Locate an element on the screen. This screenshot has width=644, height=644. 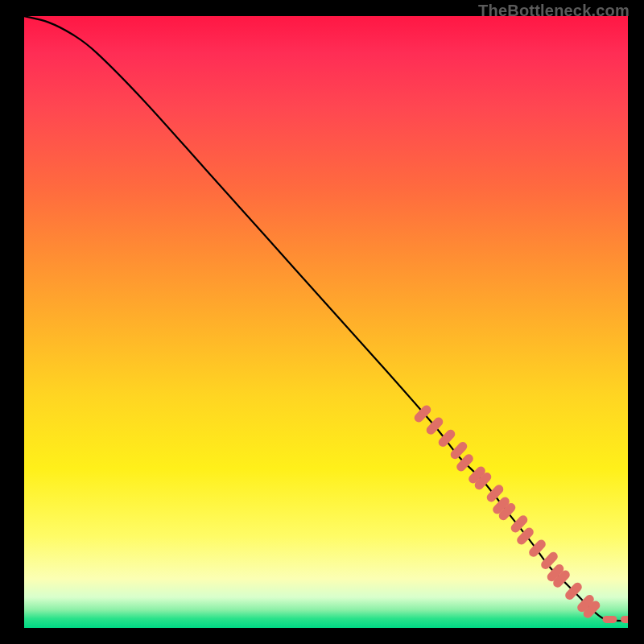
marker-group is located at coordinates (523, 515).